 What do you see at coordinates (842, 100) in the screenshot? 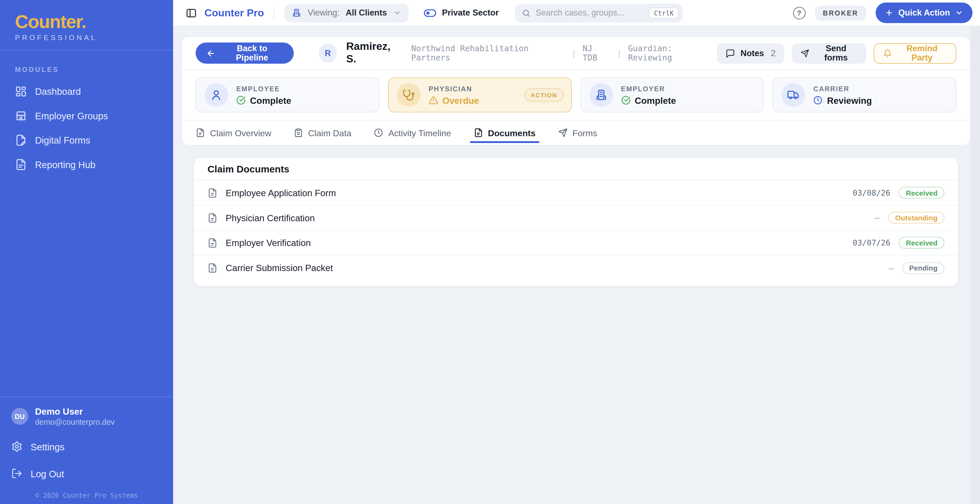
I see `party-status: Reviewing` at bounding box center [842, 100].